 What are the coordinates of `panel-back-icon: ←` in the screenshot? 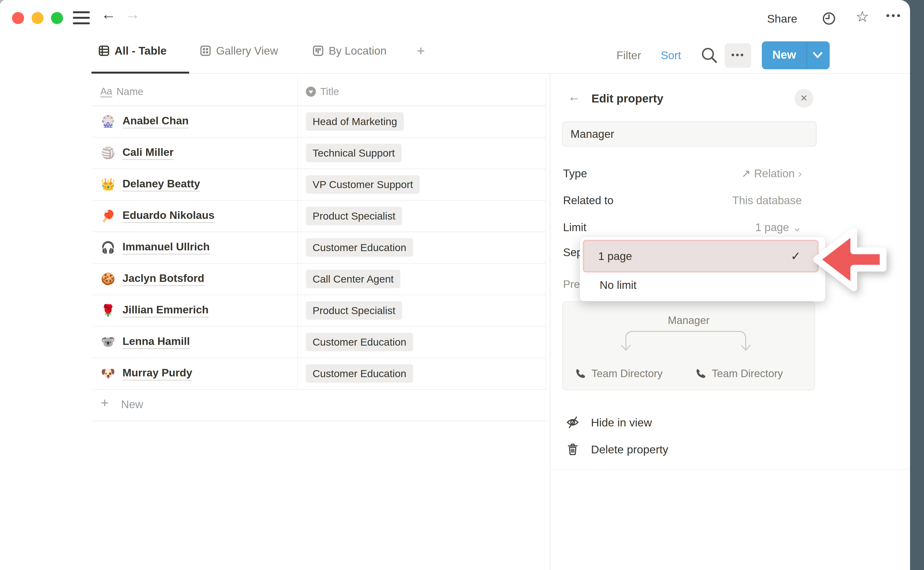 It's located at (574, 97).